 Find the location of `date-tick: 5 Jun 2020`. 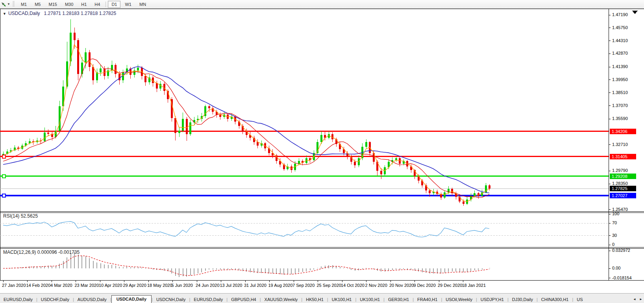

date-tick: 5 Jun 2020 is located at coordinates (182, 285).